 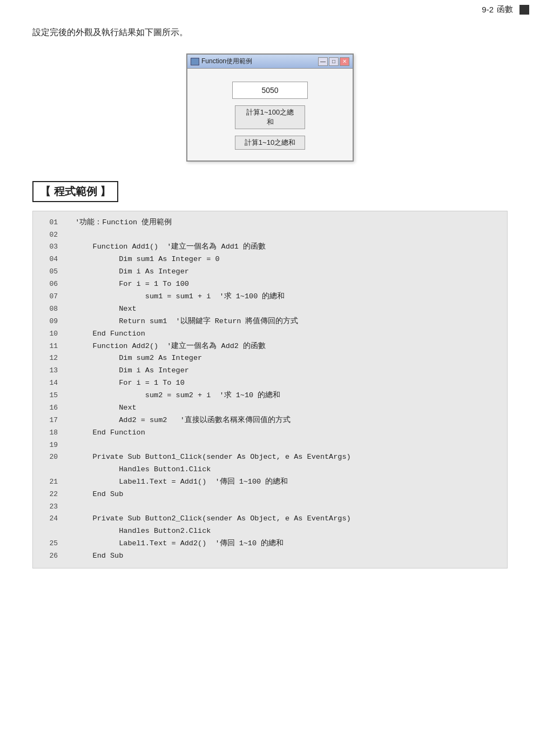 What do you see at coordinates (334, 62) in the screenshot?
I see `restore-button: □` at bounding box center [334, 62].